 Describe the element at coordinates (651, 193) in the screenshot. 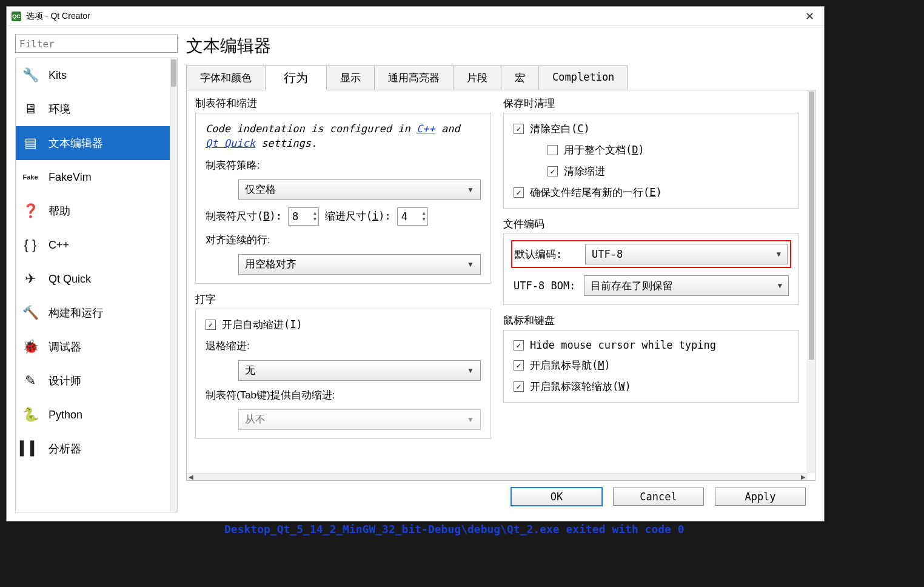

I see `ensure-newline-checkbox: 确保文件结尾有新的一行(E)` at that location.